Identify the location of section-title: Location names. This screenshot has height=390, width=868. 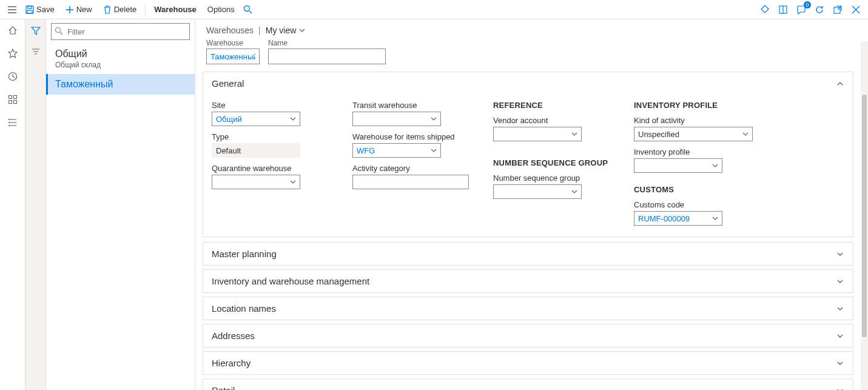
(244, 308).